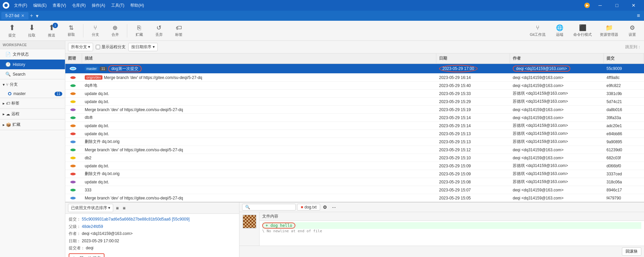 The height and width of the screenshot is (257, 644). Describe the element at coordinates (12, 16) in the screenshot. I see `tab-label: 5-27-bd` at that location.